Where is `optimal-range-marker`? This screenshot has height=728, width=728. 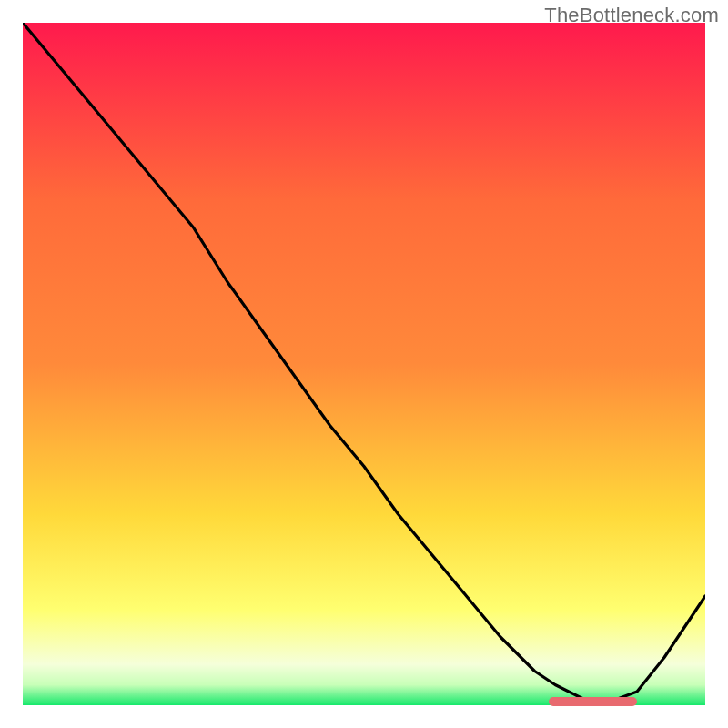 optimal-range-marker is located at coordinates (593, 702).